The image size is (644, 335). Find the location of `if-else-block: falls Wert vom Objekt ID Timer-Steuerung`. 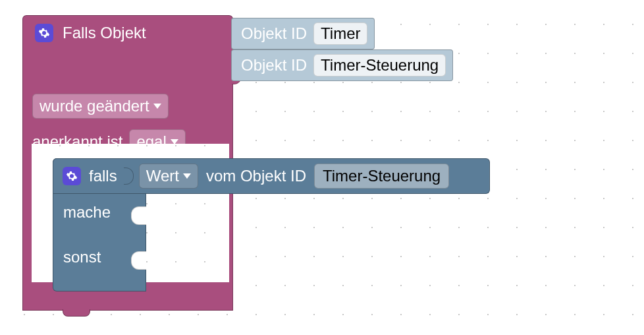

if-else-block: falls Wert vom Objekt ID Timer-Steuerung is located at coordinates (271, 176).